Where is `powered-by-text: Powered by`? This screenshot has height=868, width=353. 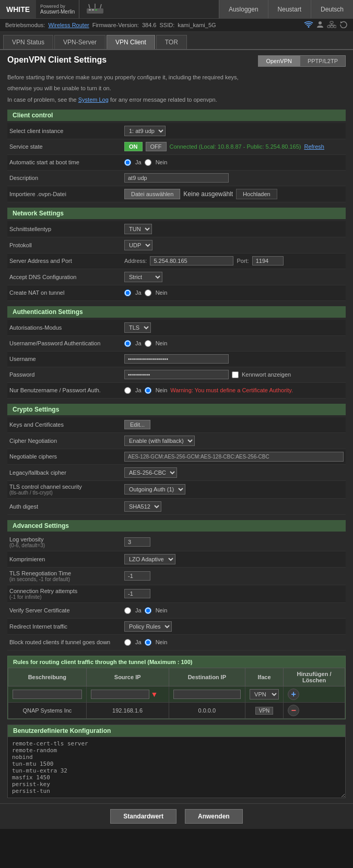
powered-by-text: Powered by is located at coordinates (57, 6).